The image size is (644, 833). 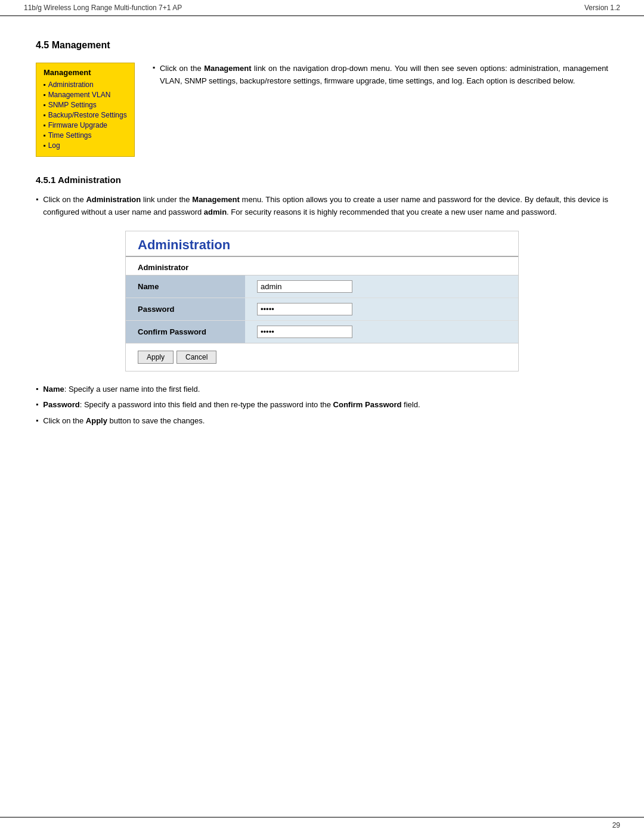 What do you see at coordinates (322, 421) in the screenshot?
I see `note-apply: ▪ Click on the Apply button to save the …` at bounding box center [322, 421].